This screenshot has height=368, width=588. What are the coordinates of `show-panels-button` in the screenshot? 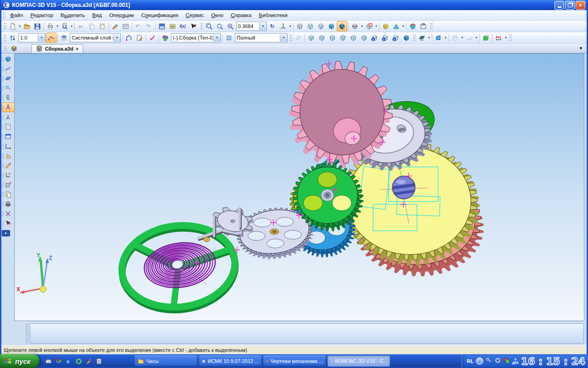 It's located at (162, 26).